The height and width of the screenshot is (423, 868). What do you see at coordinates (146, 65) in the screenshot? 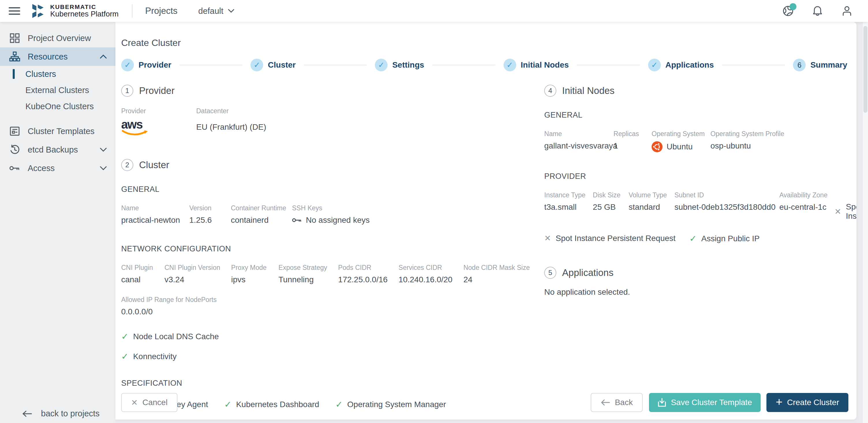
I see `step-provider: ✓ Provider` at bounding box center [146, 65].